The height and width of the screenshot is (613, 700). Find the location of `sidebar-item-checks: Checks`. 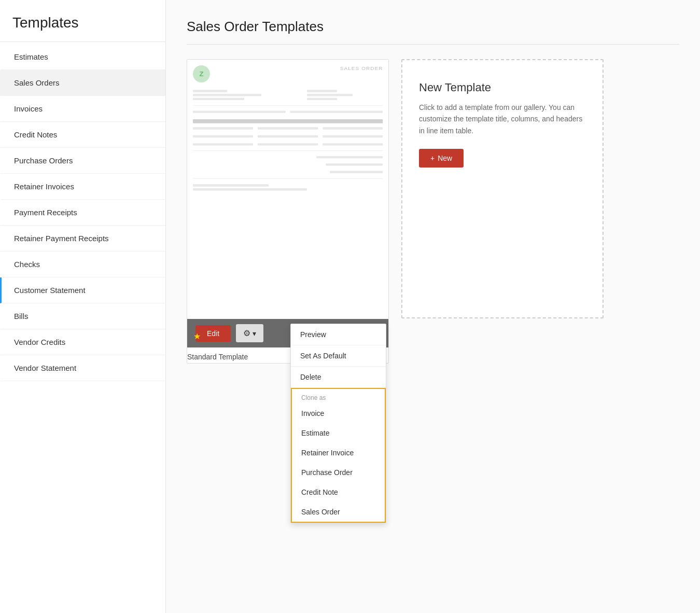

sidebar-item-checks: Checks is located at coordinates (83, 264).